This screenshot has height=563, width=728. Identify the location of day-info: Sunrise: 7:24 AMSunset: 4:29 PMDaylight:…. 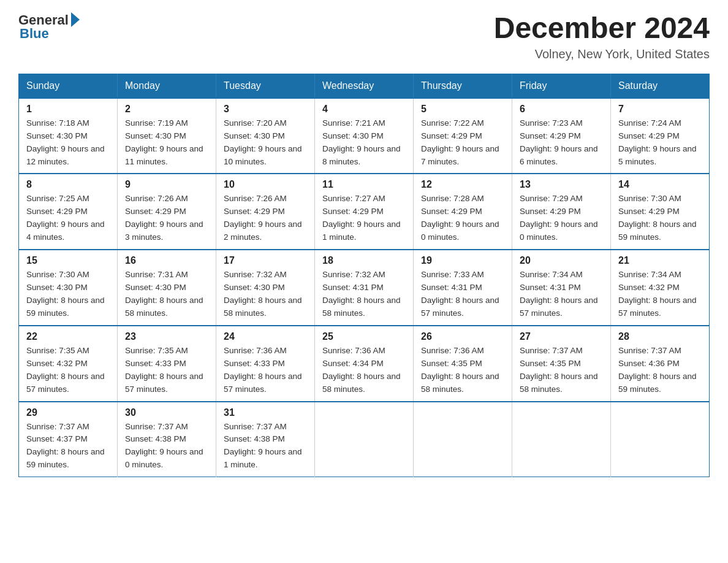
(660, 143).